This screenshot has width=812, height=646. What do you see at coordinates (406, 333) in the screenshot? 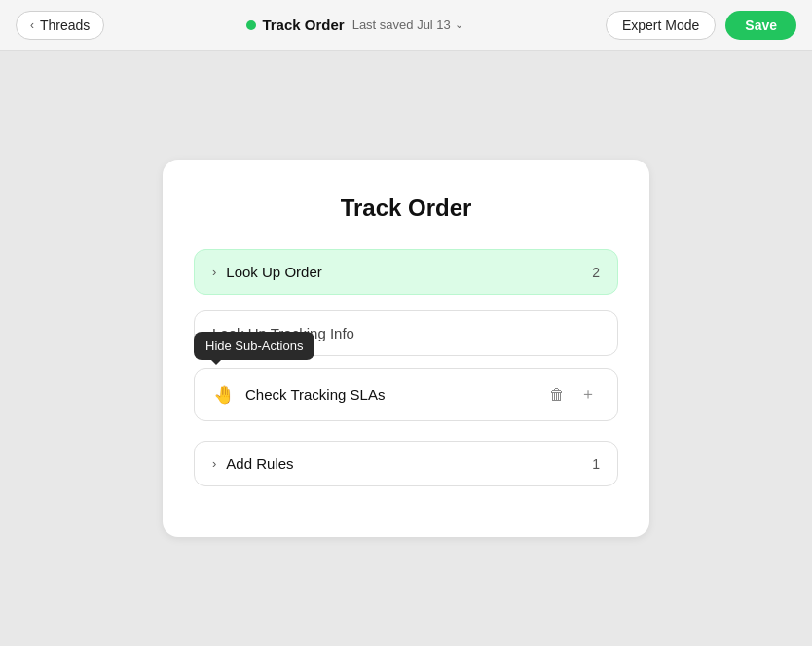
I see `look-up-tracking-info-label: Look Up Tracking Info` at bounding box center [406, 333].